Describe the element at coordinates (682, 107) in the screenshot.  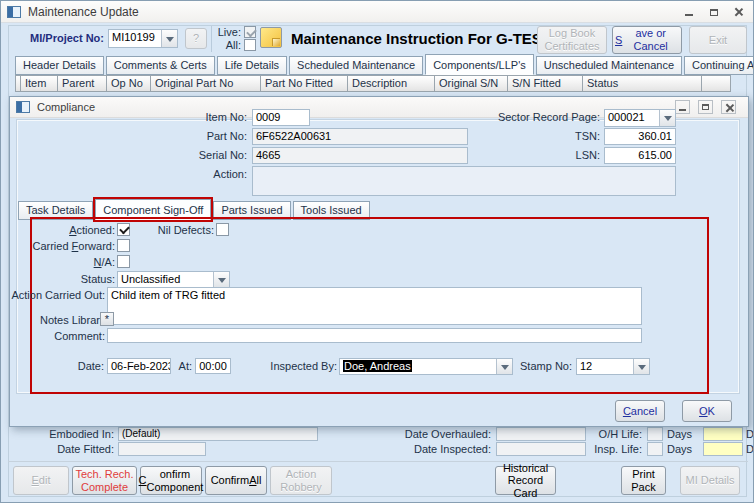
I see `dialog-minimize-icon` at that location.